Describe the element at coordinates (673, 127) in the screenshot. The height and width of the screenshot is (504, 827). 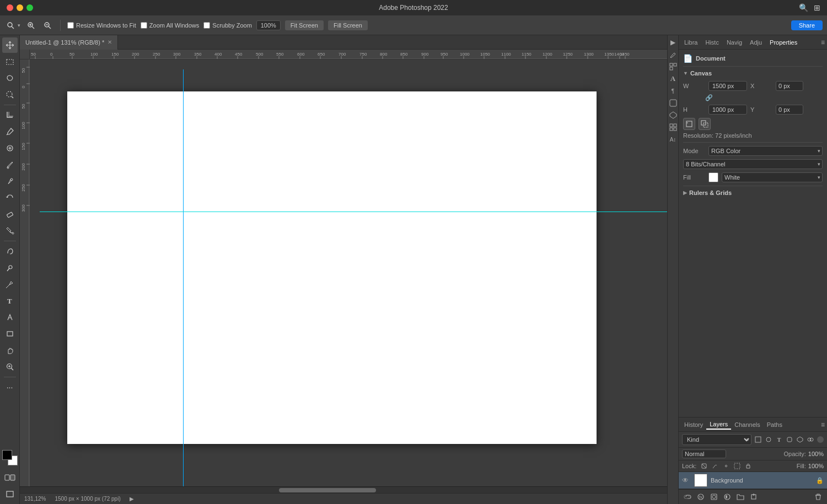
I see `properties-grid-icon` at that location.